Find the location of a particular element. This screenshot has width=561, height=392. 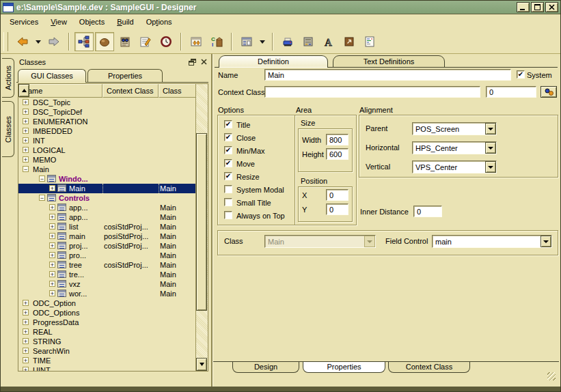

menu-view: View is located at coordinates (59, 22).